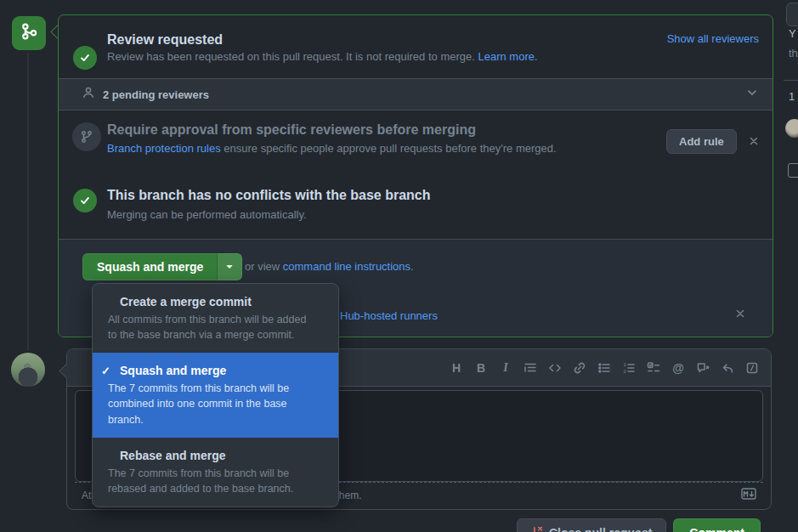 This screenshot has height=532, width=798. I want to click on conflicts-check-icon, so click(85, 201).